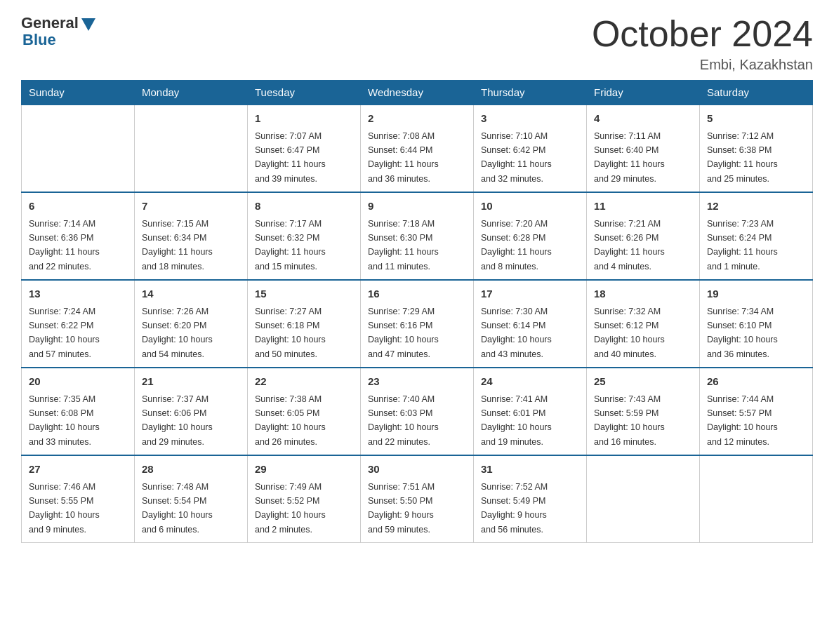  What do you see at coordinates (50, 23) in the screenshot?
I see `logo-general-text: General` at bounding box center [50, 23].